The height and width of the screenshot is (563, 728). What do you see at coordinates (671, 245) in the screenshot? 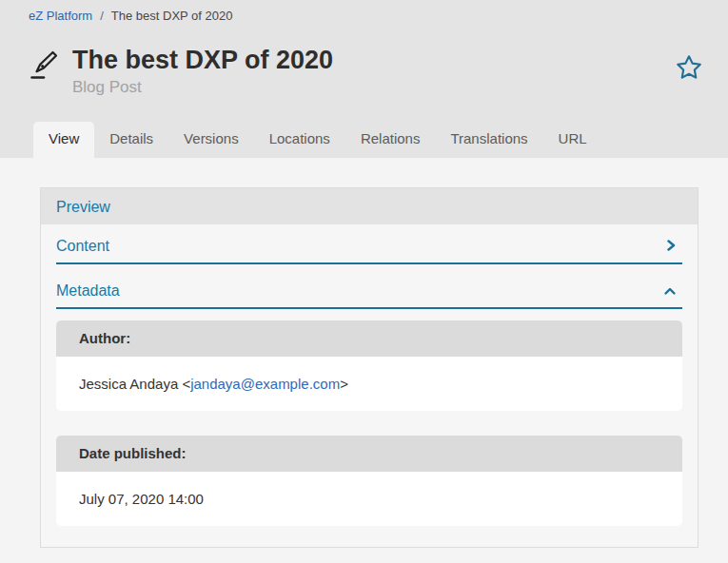
I see `chevron-right-icon` at bounding box center [671, 245].